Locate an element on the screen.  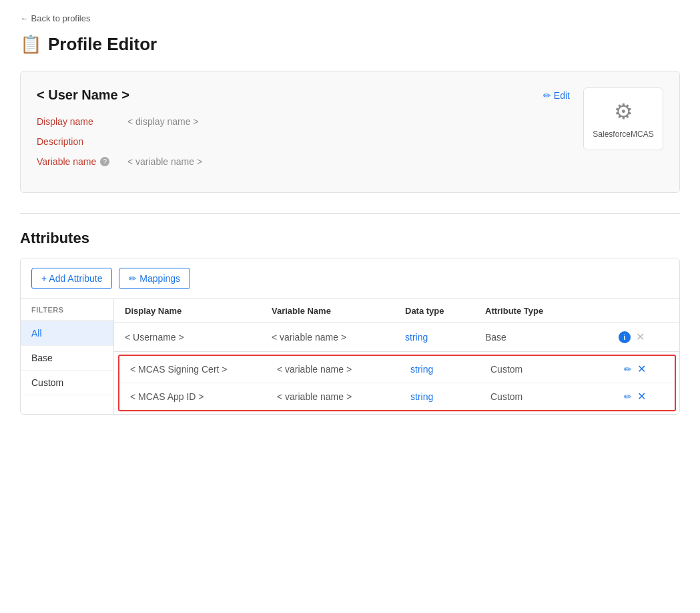
page-title-text: Profile Editor is located at coordinates (103, 44).